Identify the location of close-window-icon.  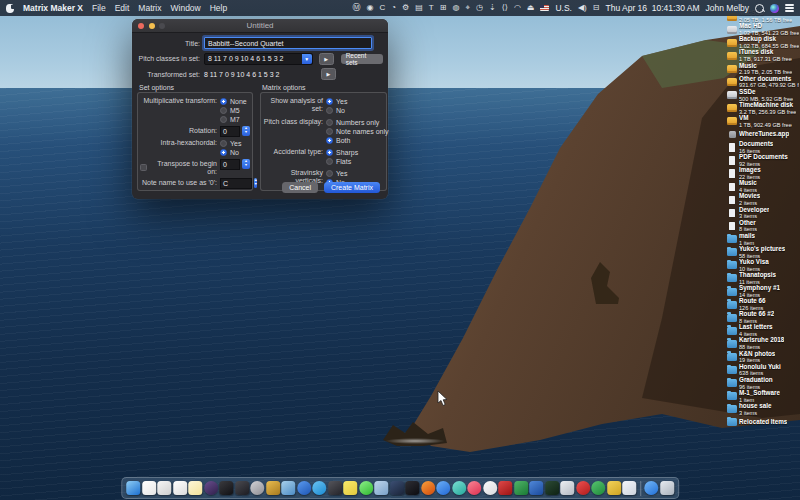
(141, 26).